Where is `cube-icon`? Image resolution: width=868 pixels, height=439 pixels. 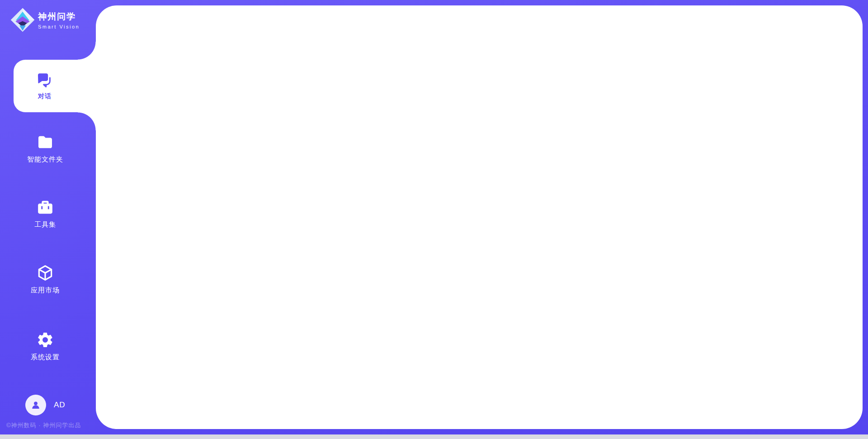 cube-icon is located at coordinates (45, 273).